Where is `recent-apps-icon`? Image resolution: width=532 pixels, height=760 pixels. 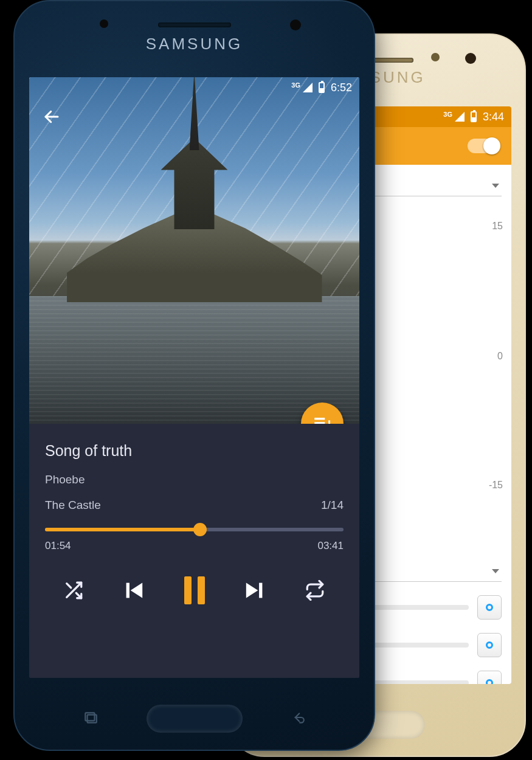
recent-apps-icon is located at coordinates (91, 717).